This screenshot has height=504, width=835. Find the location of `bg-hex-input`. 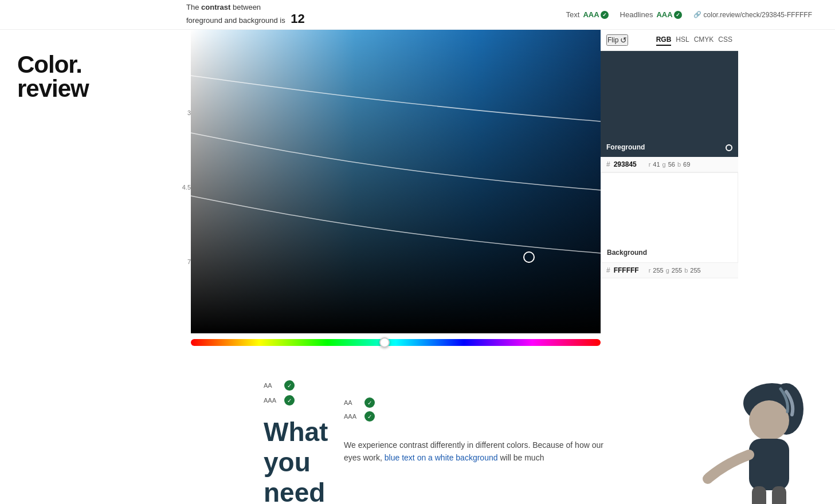

bg-hex-input is located at coordinates (629, 270).